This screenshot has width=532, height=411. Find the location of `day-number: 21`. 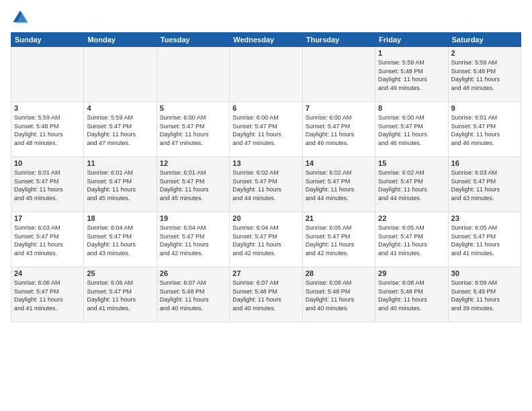

day-number: 21 is located at coordinates (339, 218).